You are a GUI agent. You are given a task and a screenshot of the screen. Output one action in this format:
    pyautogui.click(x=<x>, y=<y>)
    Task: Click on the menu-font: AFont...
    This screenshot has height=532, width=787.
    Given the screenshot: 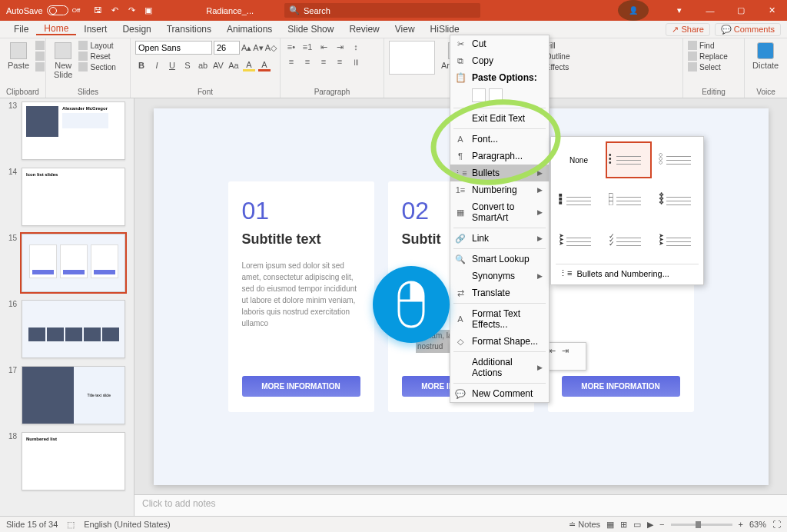 What is the action you would take?
    pyautogui.click(x=500, y=139)
    